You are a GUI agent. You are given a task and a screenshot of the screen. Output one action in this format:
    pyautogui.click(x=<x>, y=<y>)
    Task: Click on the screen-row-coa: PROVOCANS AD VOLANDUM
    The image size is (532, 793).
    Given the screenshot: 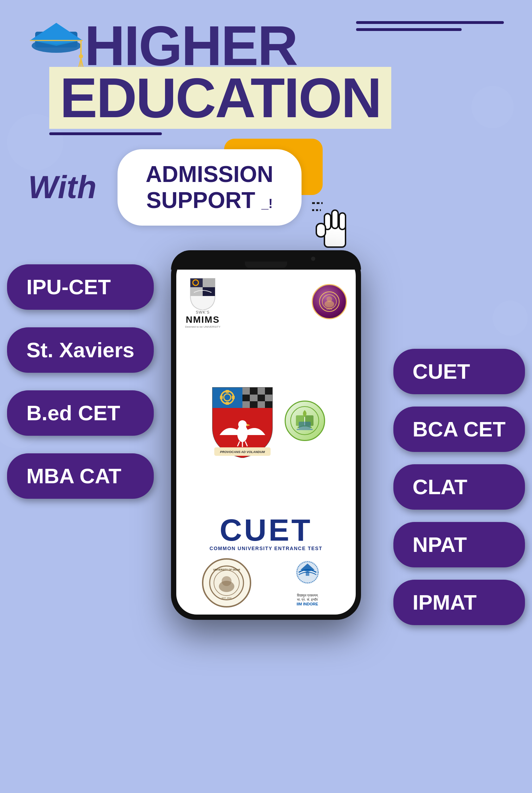 What is the action you would take?
    pyautogui.click(x=266, y=421)
    